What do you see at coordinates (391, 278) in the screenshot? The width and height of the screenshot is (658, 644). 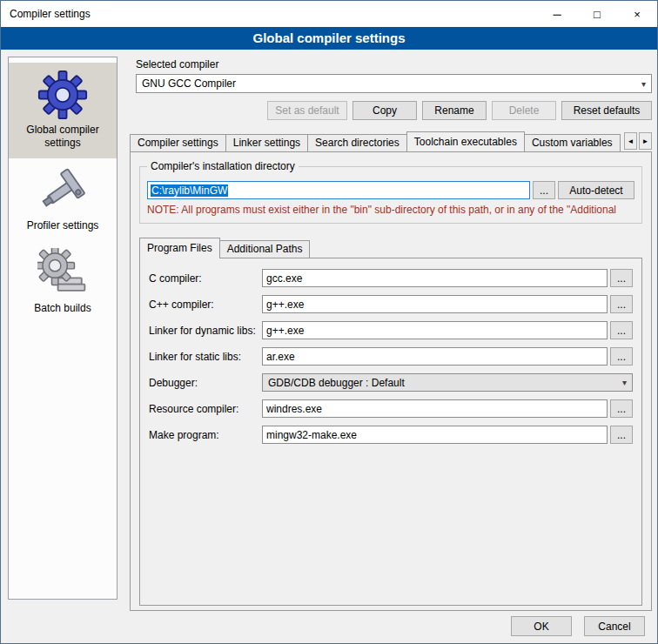 I see `field-row: C compiler: ...` at bounding box center [391, 278].